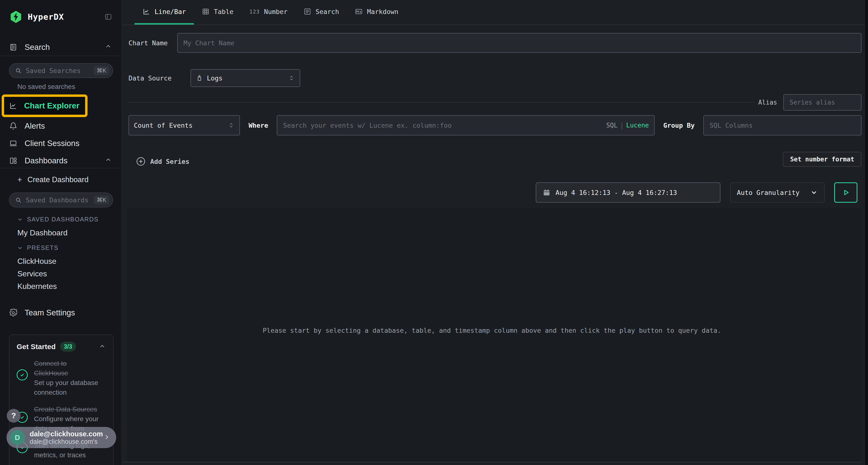  Describe the element at coordinates (214, 78) in the screenshot. I see `data-source-row: Data Source Logs` at that location.